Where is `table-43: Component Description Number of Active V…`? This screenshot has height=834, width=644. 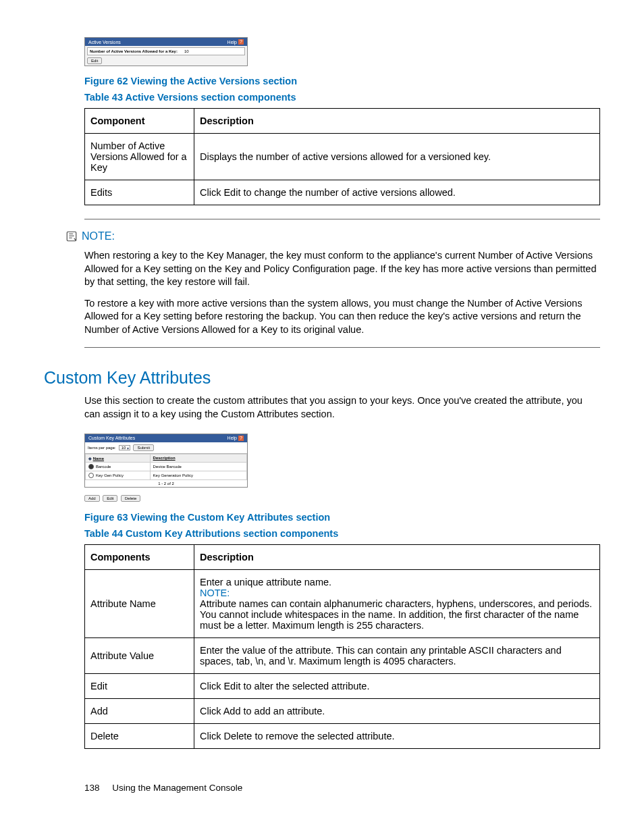
table-43: Component Description Number of Active V… is located at coordinates (342, 157).